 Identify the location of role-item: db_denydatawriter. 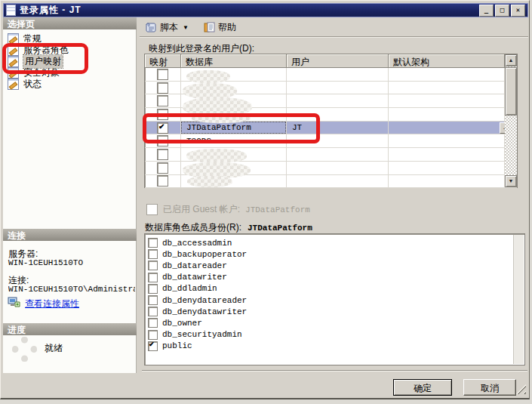
(331, 311).